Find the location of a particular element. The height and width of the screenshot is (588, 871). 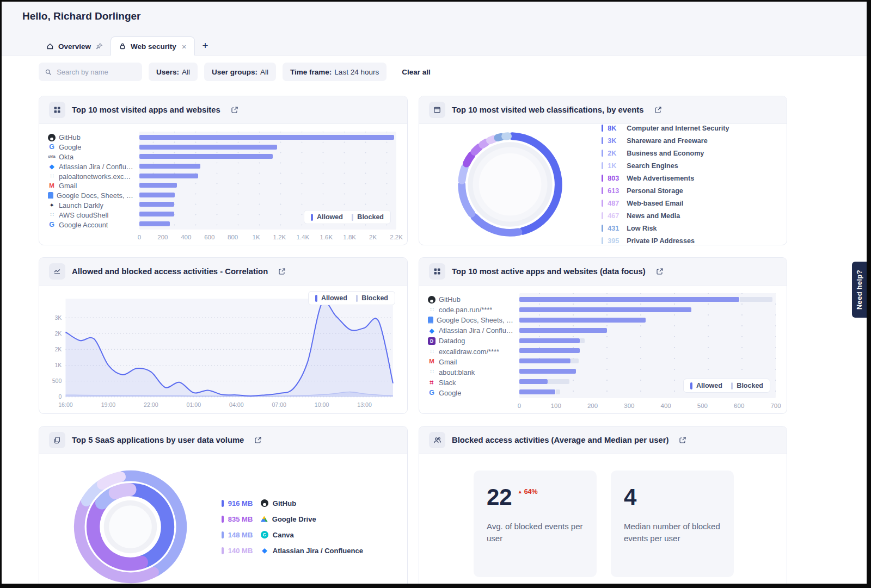

google-icon: G is located at coordinates (432, 393).